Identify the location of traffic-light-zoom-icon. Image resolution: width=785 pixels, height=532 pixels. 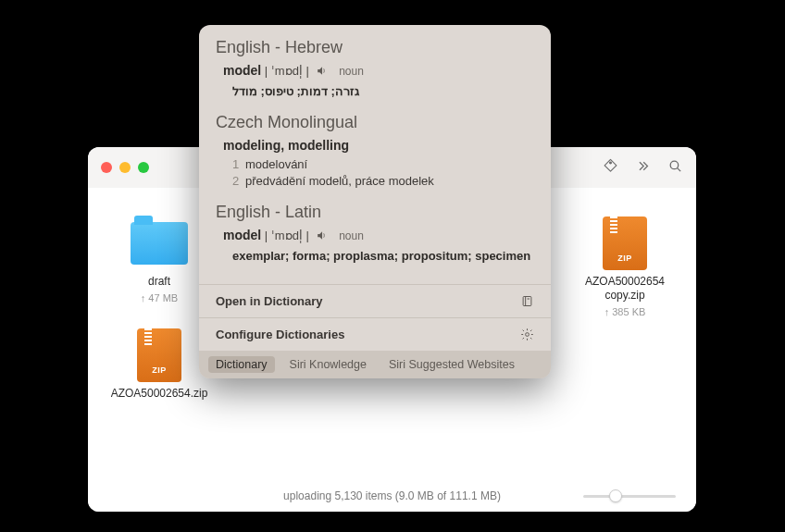
(143, 167).